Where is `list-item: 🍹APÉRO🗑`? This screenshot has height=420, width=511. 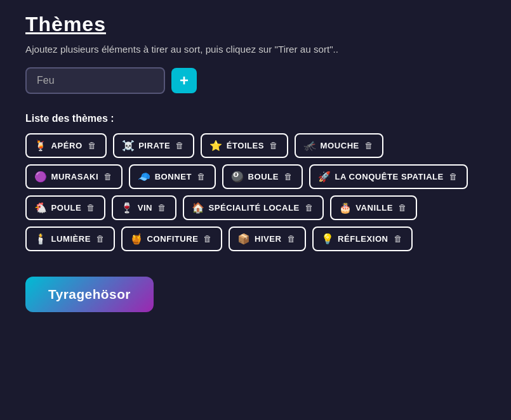 list-item: 🍹APÉRO🗑 is located at coordinates (66, 146).